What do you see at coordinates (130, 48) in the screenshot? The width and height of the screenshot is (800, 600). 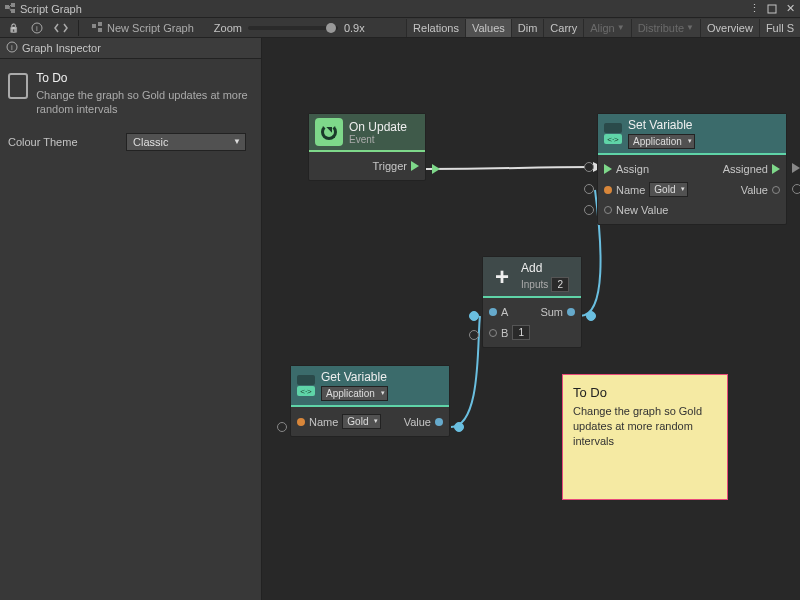 I see `inspector-header: i Graph Inspector` at bounding box center [130, 48].